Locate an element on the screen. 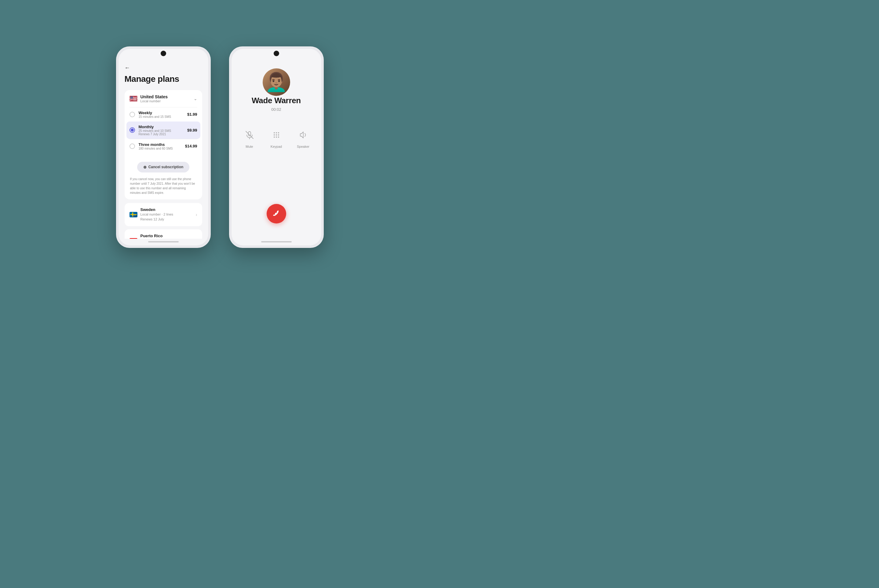 Image resolution: width=879 pixels, height=588 pixels. end-call-icon is located at coordinates (276, 214).